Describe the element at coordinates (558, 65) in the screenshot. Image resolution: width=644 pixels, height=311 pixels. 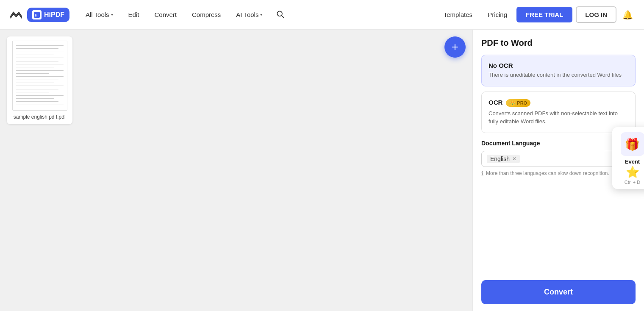
I see `no-ocr-title: No OCR` at that location.